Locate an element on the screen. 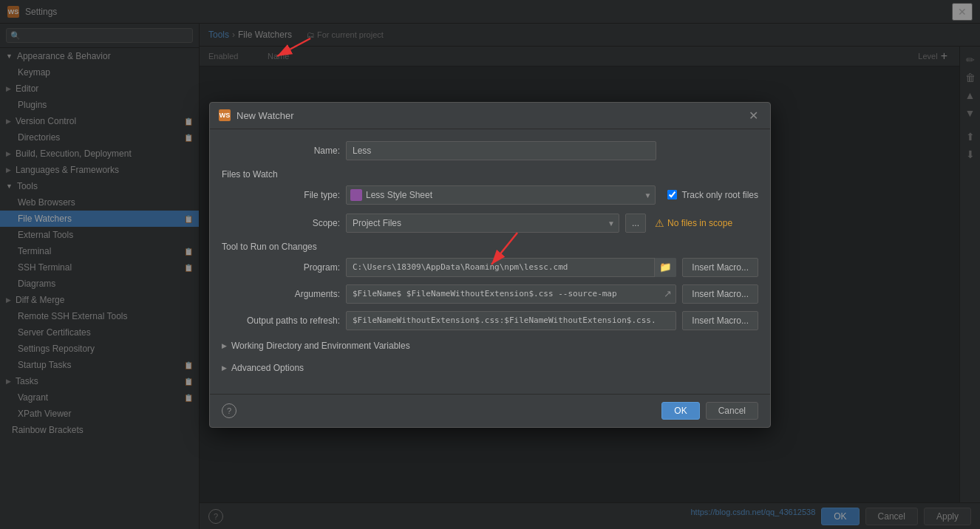 This screenshot has width=980, height=529. modal-cancel-button: Cancel is located at coordinates (732, 411).